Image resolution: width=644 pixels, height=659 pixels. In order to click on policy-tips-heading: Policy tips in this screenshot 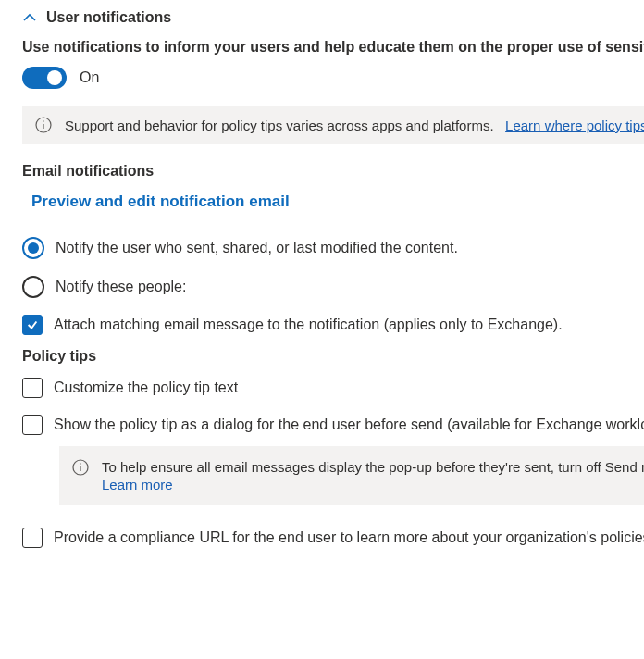, I will do `click(333, 356)`.